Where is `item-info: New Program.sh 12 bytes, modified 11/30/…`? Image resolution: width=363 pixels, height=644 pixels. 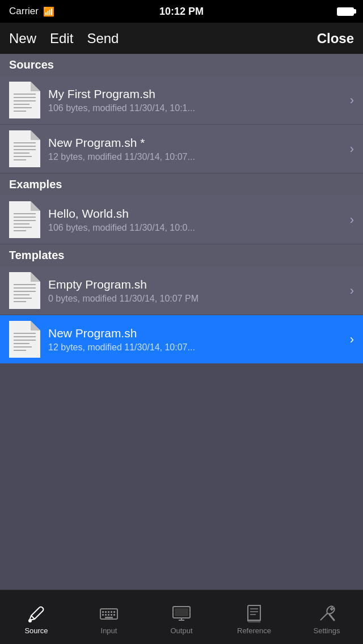
item-info: New Program.sh 12 bytes, modified 11/30/… is located at coordinates (197, 340).